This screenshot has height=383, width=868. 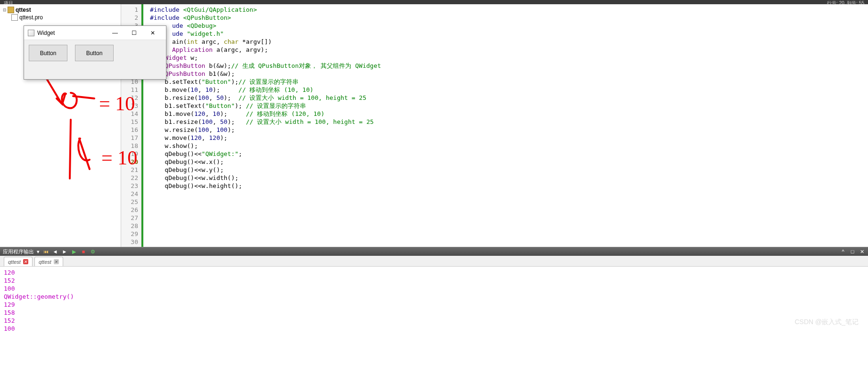 I want to click on window-title: Widget, so click(x=72, y=33).